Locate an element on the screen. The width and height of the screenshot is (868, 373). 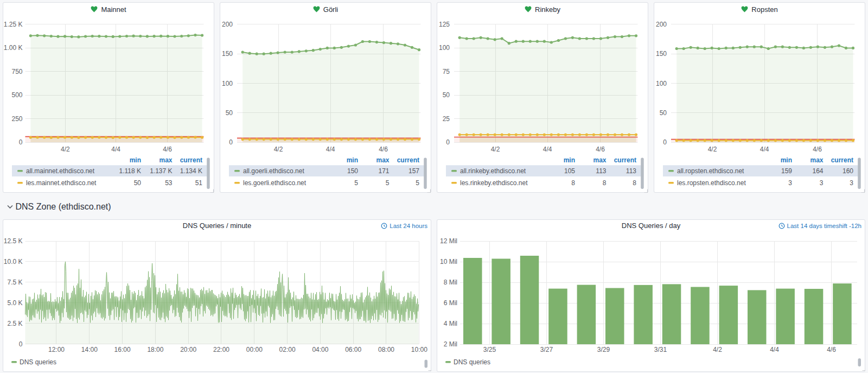
svg-text: 22:00 is located at coordinates (221, 350).